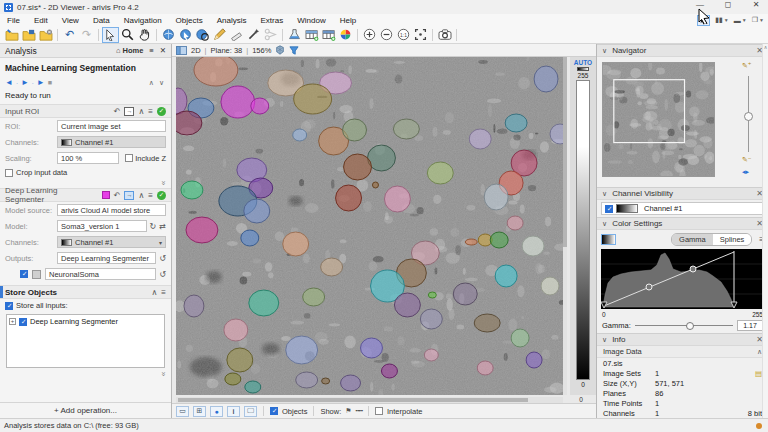 This screenshot has width=768, height=432. Describe the element at coordinates (583, 230) in the screenshot. I see `intensity-gradient-bar` at that location.